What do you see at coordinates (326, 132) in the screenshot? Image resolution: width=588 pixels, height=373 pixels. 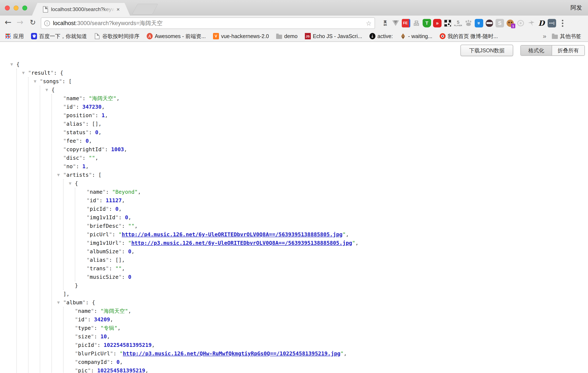 I see `json-line: "status": 0,` at bounding box center [326, 132].